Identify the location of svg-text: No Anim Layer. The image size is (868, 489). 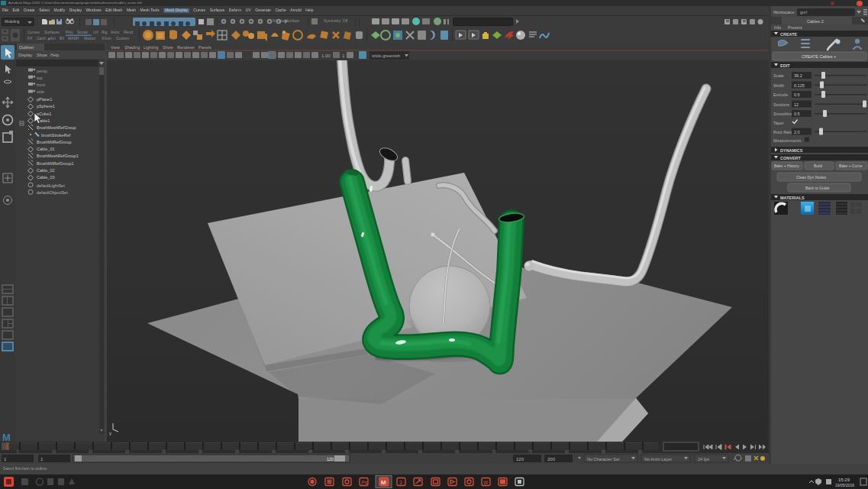
(658, 459).